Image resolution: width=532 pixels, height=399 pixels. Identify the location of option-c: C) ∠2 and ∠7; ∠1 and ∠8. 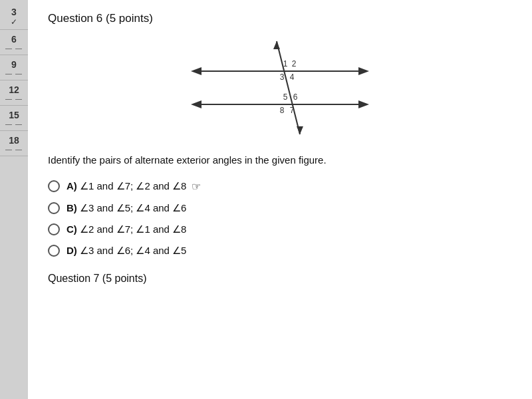
(280, 229).